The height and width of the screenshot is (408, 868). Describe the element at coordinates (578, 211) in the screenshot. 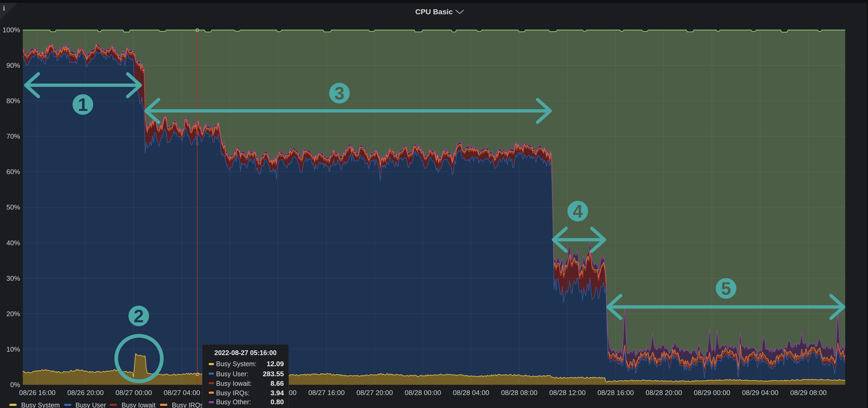

I see `svg-text: 4` at that location.